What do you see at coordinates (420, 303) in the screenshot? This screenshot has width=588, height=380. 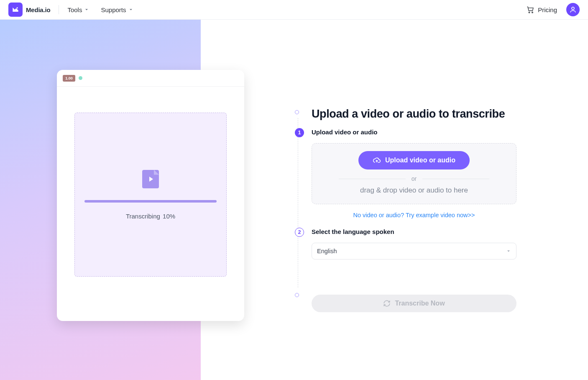 I see `transcribe-button-label: Transcribe Now` at bounding box center [420, 303].